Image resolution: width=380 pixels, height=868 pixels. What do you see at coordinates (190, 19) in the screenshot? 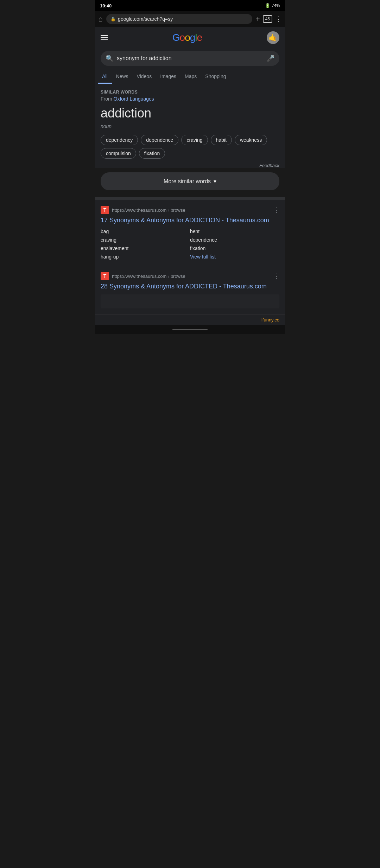
I see `browser-chrome: ⌂ 🔒 google.com/search?q=sy + 45 ⋮` at bounding box center [190, 19].